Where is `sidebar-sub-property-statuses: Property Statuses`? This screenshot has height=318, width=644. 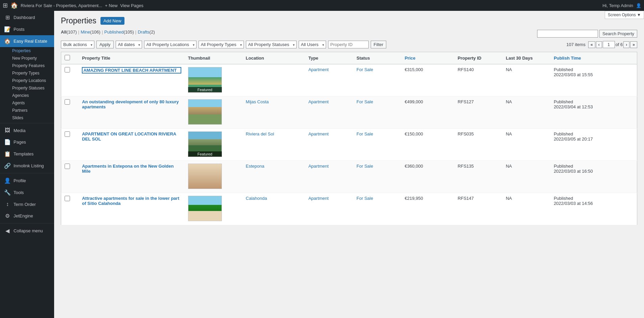 sidebar-sub-property-statuses: Property Statuses is located at coordinates (27, 88).